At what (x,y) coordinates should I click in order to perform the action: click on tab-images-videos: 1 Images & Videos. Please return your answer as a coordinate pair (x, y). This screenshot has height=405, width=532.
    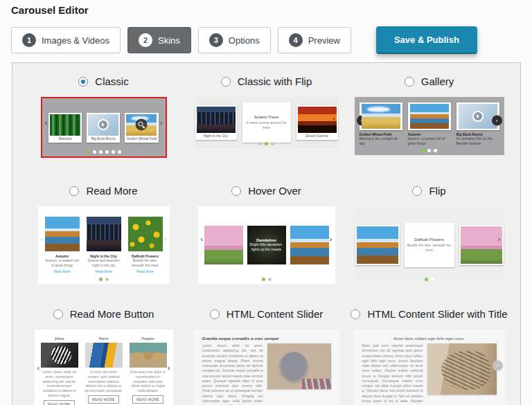
    Looking at the image, I should click on (66, 40).